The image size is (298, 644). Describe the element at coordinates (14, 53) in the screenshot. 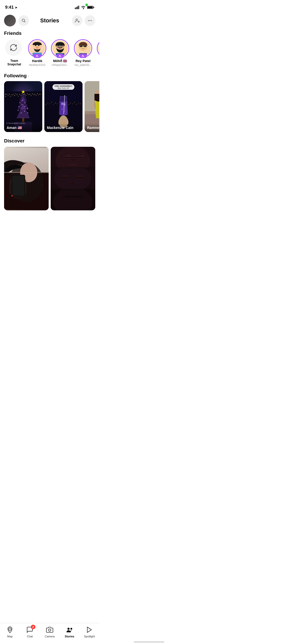

I see `friend-item-team-snapchat: TeamSnapchat` at that location.